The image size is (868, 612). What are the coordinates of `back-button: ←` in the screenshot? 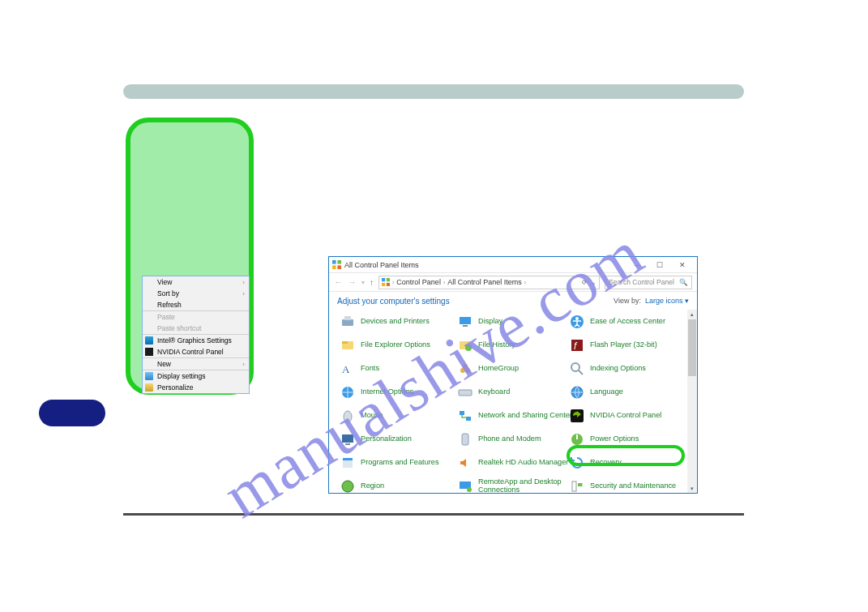 It's located at (339, 282).